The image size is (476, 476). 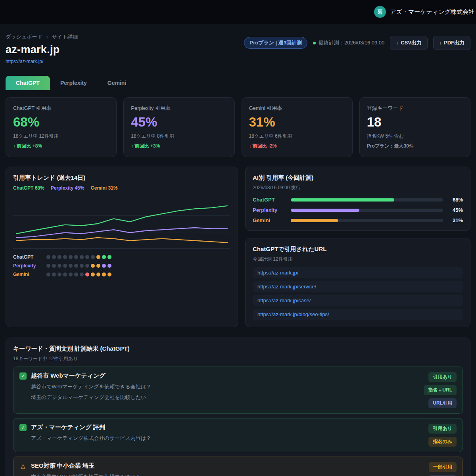 I want to click on stat-sub: 指名KW 5件 含む, so click(x=415, y=136).